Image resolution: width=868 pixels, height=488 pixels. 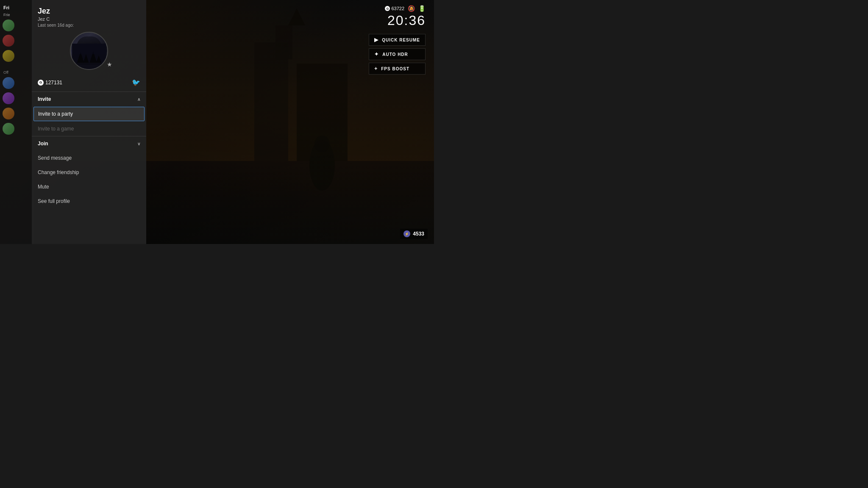 What do you see at coordinates (17, 72) in the screenshot?
I see `sidebar-offline-label: Off` at bounding box center [17, 72].